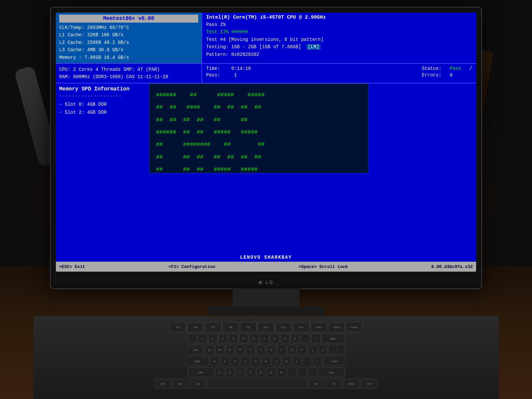 This screenshot has height=399, width=532. What do you see at coordinates (275, 338) in the screenshot?
I see `key-8: 8` at bounding box center [275, 338].